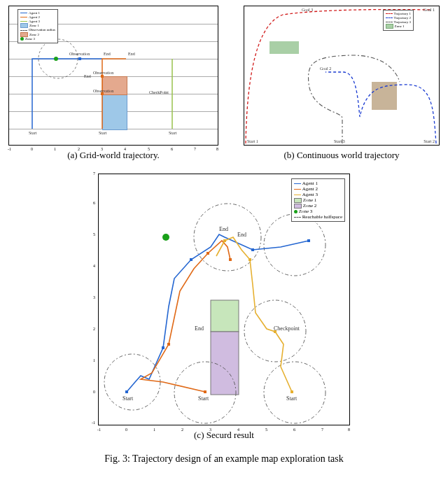 Image resolution: width=448 pixels, height=501 pixels. Describe the element at coordinates (224, 460) in the screenshot. I see `figure-caption: Fig. 3: Trajectory design of an example …` at that location.